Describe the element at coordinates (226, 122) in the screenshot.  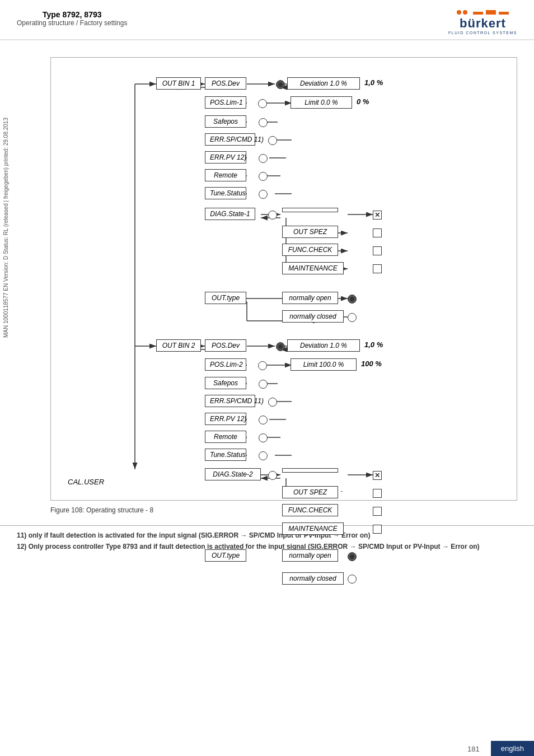
I see `safepos-1-node: Safepos` at that location.